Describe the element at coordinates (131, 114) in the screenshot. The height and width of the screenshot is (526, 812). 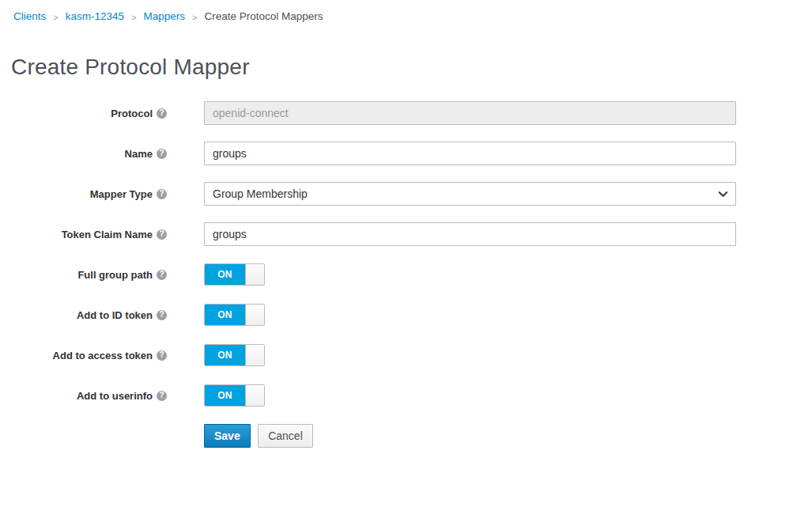
I see `protocol-label: Protocol` at that location.